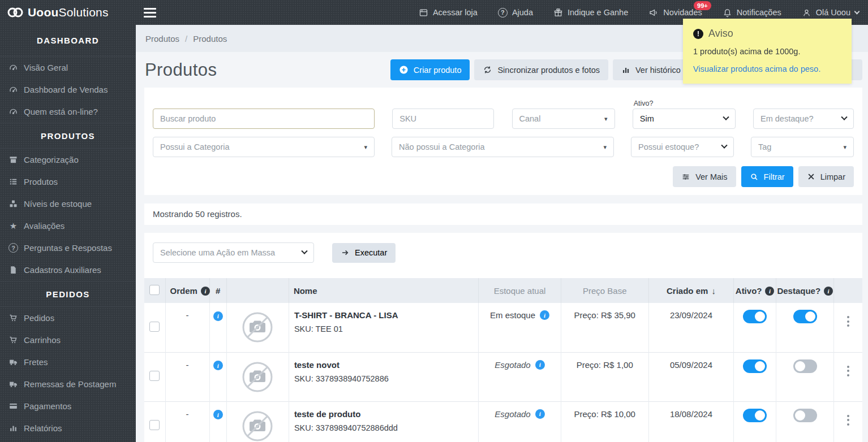 The width and height of the screenshot is (868, 442). Describe the element at coordinates (676, 12) in the screenshot. I see `nav-news: Novidades 99+` at that location.